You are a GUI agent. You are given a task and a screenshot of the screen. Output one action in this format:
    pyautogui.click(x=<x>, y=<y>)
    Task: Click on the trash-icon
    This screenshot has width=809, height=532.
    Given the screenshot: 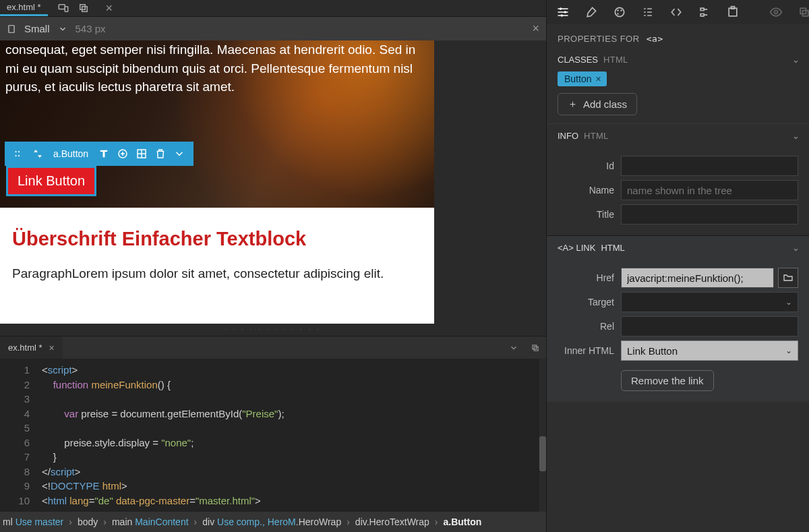 What is the action you would take?
    pyautogui.click(x=160, y=154)
    